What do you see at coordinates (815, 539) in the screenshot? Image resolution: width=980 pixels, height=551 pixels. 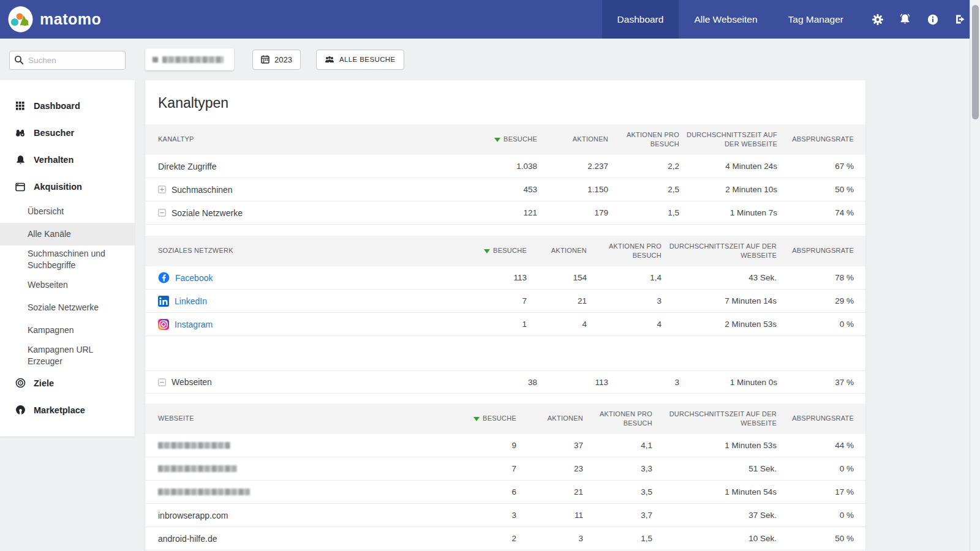 I see `row-value-cell: 50 %` at bounding box center [815, 539].